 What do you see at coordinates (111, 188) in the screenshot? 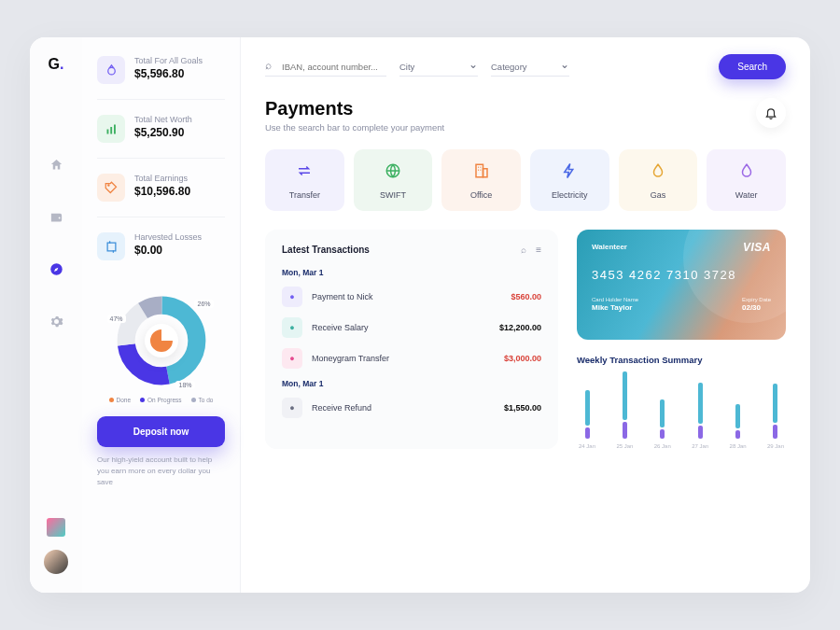
I see `tag-icon` at bounding box center [111, 188].